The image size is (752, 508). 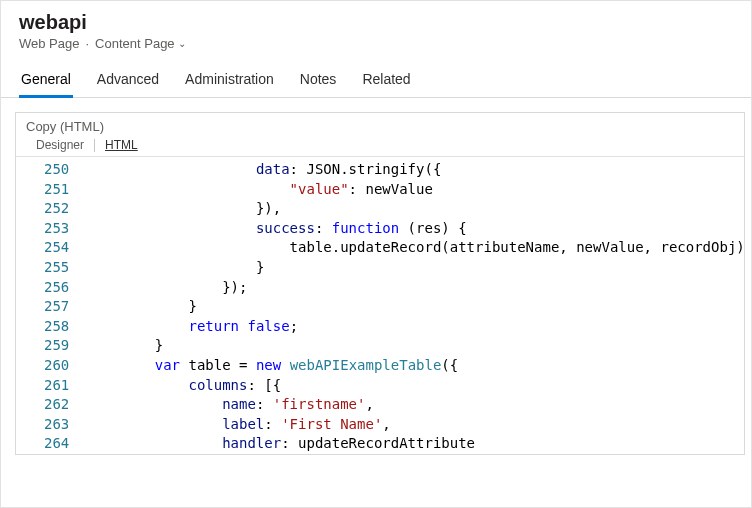 What do you see at coordinates (56, 288) in the screenshot?
I see `line-number: 256` at bounding box center [56, 288].